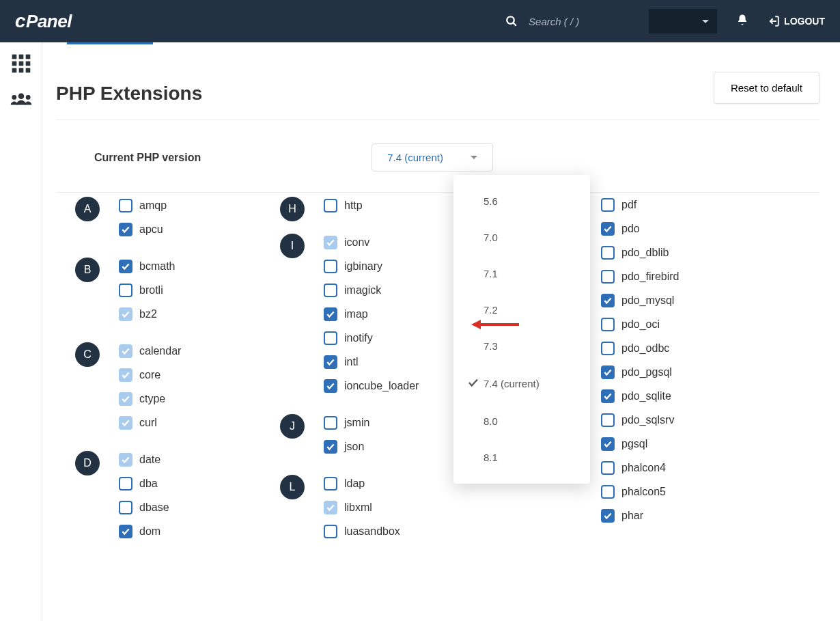  What do you see at coordinates (632, 516) in the screenshot?
I see `extension-label: phar` at bounding box center [632, 516].